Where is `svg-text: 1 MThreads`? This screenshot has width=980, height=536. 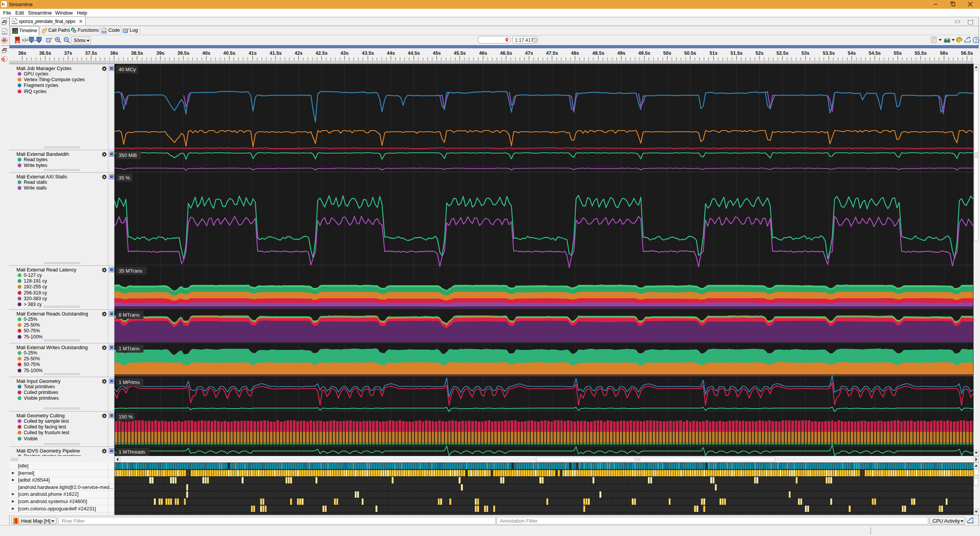 svg-text: 1 MThreads is located at coordinates (132, 452).